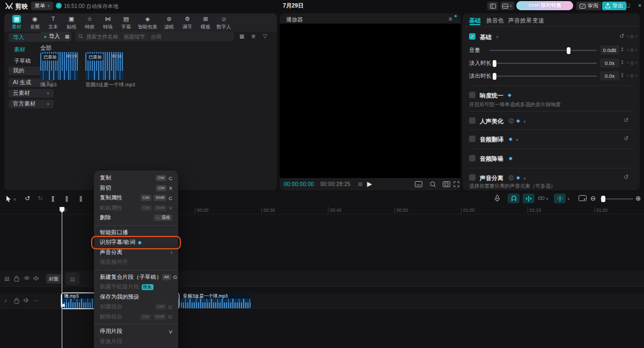  Describe the element at coordinates (27, 300) in the screenshot. I see `speaker-icon` at that location.